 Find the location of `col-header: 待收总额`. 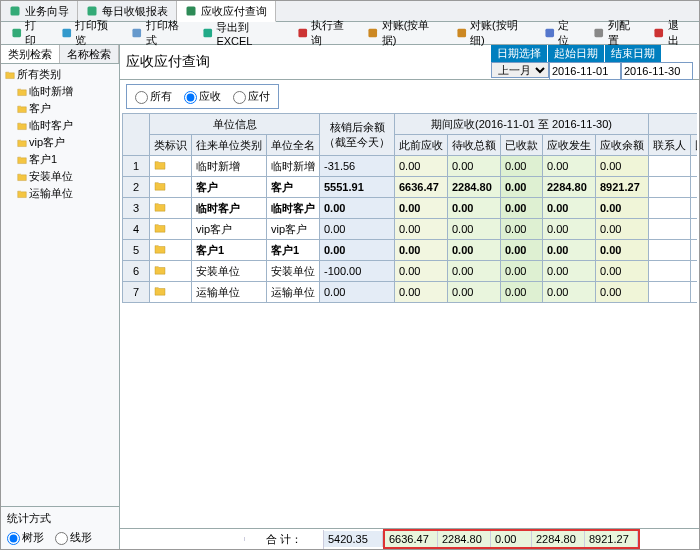

col-header: 待收总额 is located at coordinates (474, 146).